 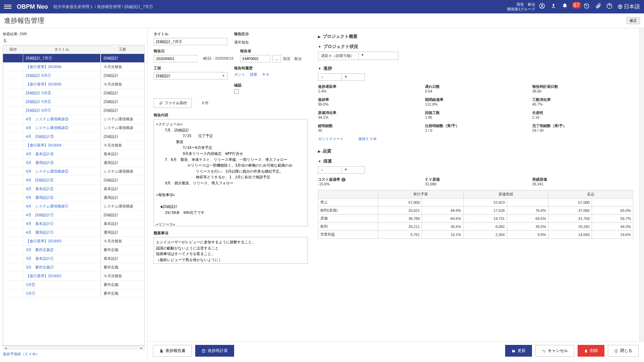 I want to click on table-row: 【進行基準】2018/03※月次報告, so click(x=74, y=241).